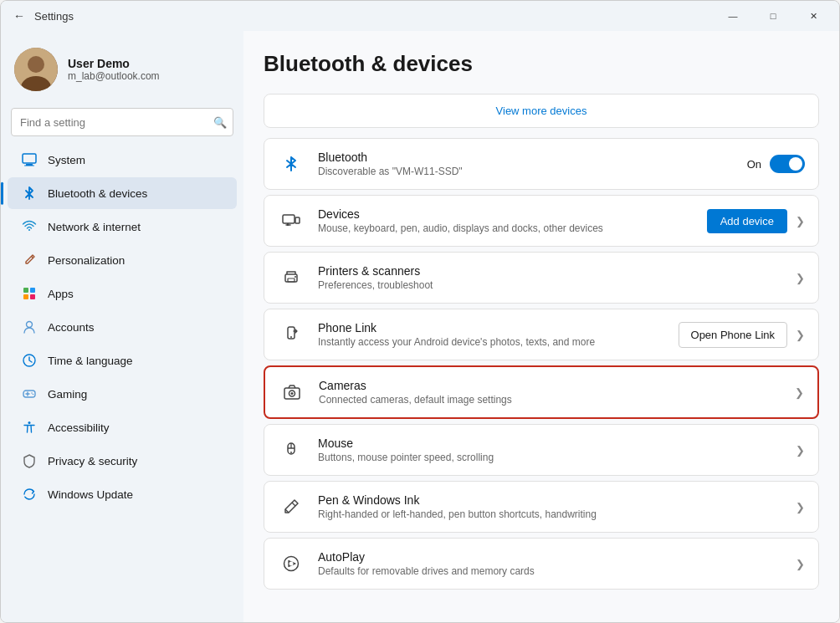 The width and height of the screenshot is (840, 623). I want to click on search-icon: 🔍, so click(220, 122).